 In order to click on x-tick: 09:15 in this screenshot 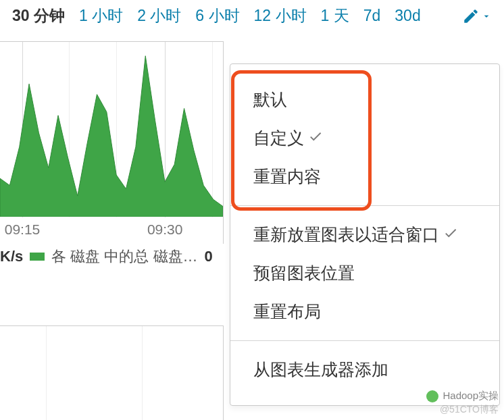, I will do `click(23, 230)`.